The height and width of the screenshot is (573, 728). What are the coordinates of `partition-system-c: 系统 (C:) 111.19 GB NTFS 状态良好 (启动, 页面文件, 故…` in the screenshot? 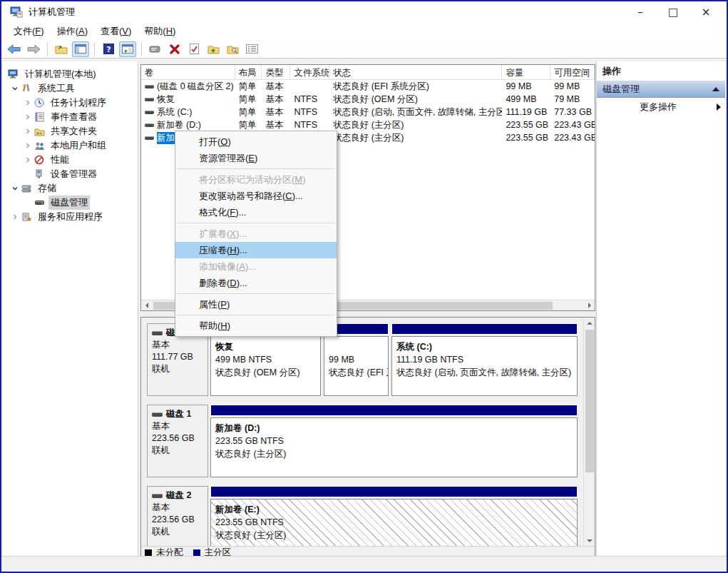 It's located at (485, 360).